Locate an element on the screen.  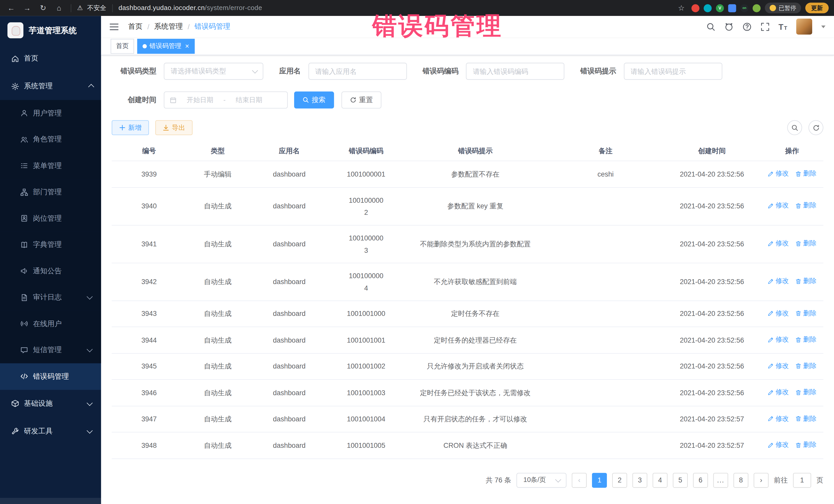
extension-icon: V is located at coordinates (720, 8).